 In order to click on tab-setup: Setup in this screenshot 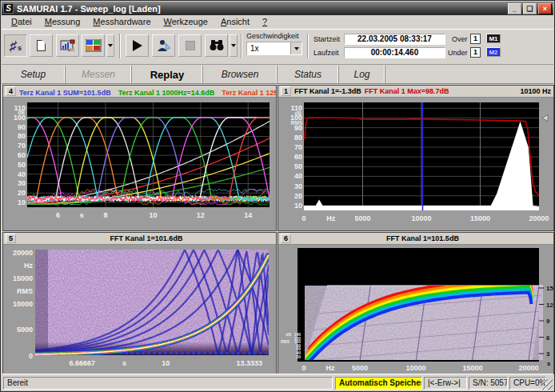, I will do `click(34, 74)`.